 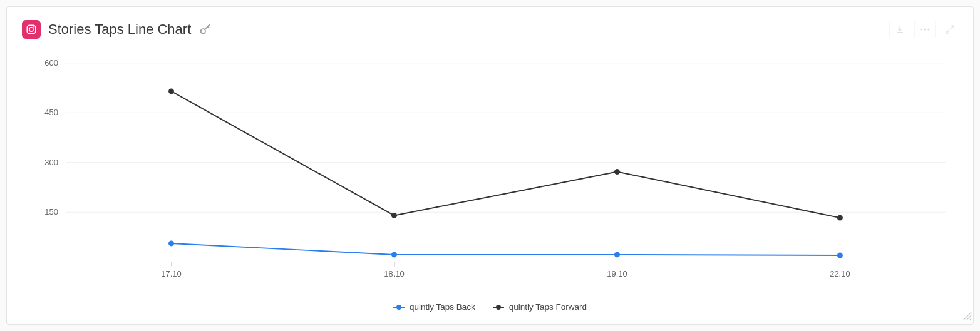 What do you see at coordinates (490, 307) in the screenshot?
I see `chart-legend: quintly Taps Backquintly Taps Forward` at bounding box center [490, 307].